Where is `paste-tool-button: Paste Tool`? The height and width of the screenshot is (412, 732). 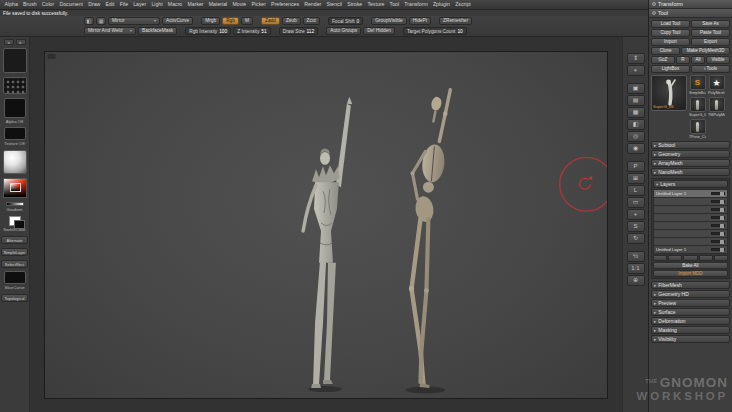 paste-tool-button: Paste Tool is located at coordinates (710, 33).